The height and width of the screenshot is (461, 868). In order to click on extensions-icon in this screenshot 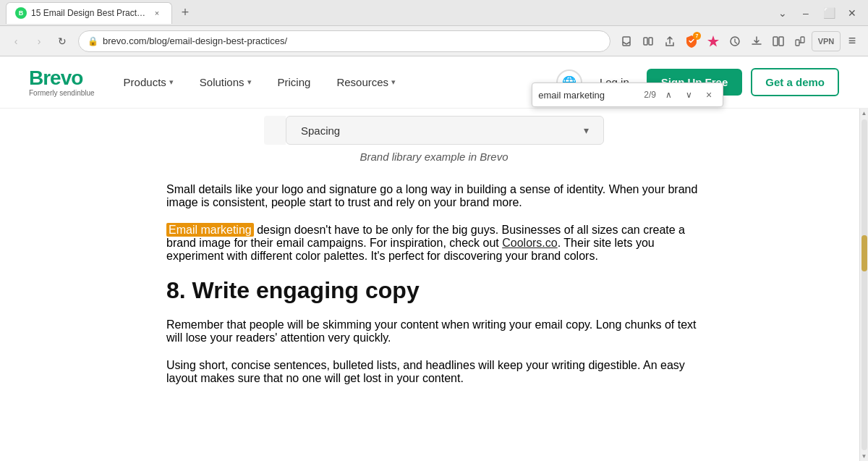, I will do `click(800, 41)`.